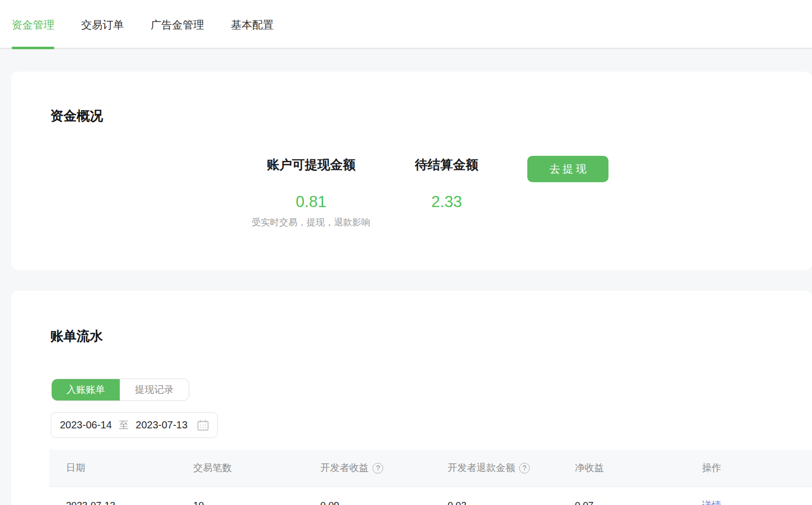  I want to click on row-net-income: 0.07, so click(622, 502).